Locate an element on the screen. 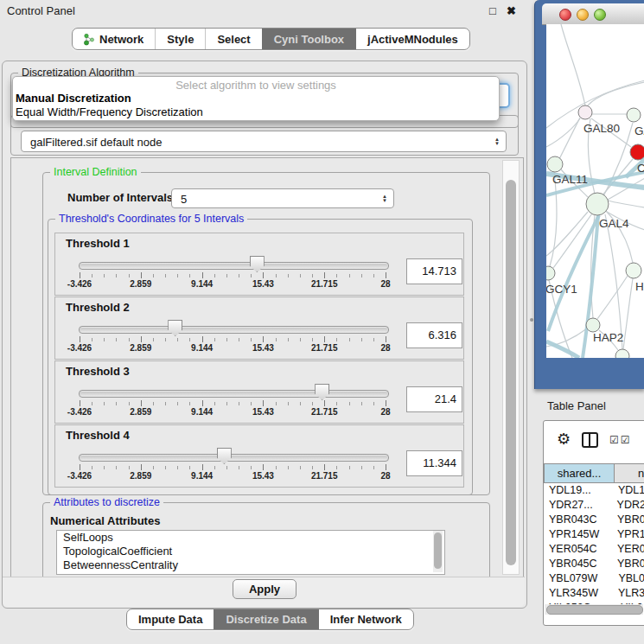  tab-discretize-data: Discretize Data is located at coordinates (265, 619).